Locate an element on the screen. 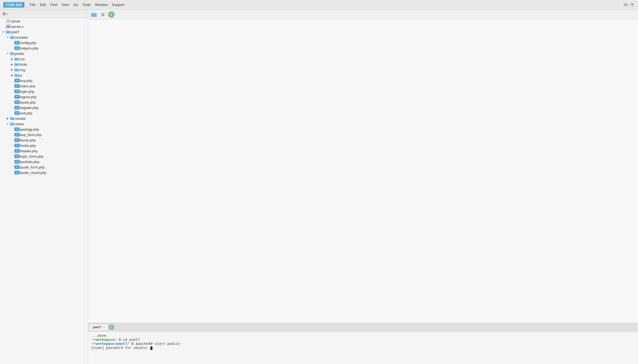 This screenshot has width=638, height=364. folder-open-icon is located at coordinates (94, 15).